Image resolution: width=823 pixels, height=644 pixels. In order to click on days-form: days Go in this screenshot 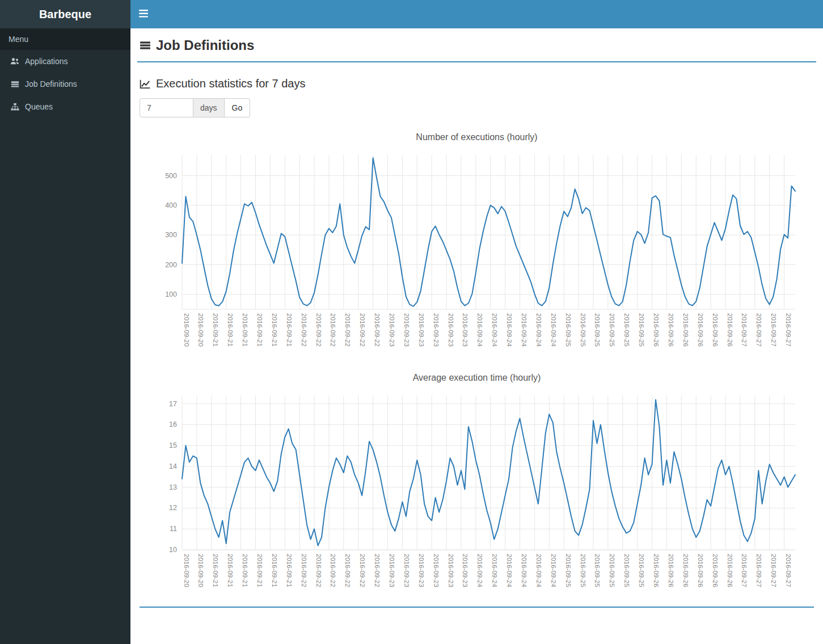, I will do `click(476, 108)`.